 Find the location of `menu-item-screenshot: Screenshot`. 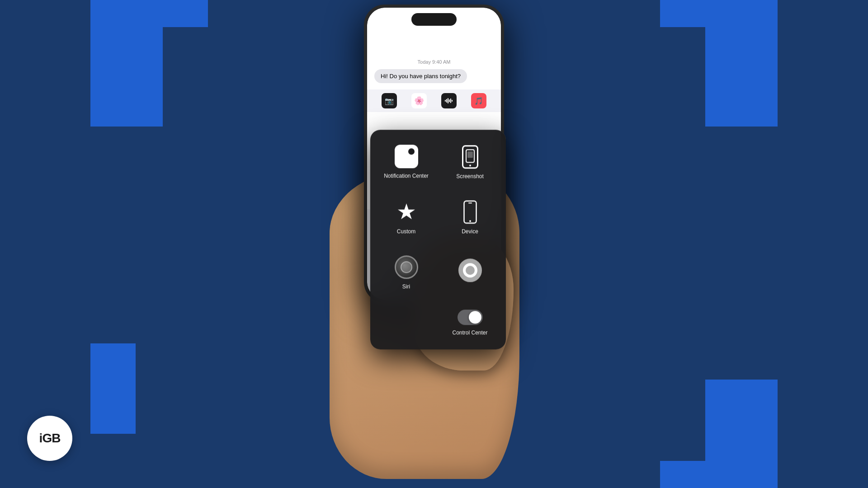

menu-item-screenshot: Screenshot is located at coordinates (470, 161).